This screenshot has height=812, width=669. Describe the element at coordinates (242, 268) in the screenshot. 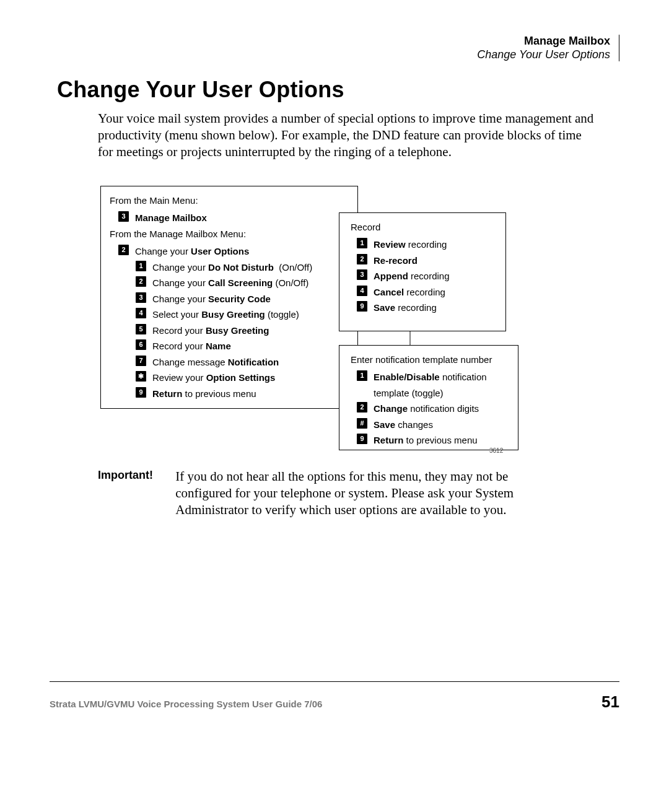

I see `menu-item: 1Change your Do Not Disturb (On/Off)` at that location.